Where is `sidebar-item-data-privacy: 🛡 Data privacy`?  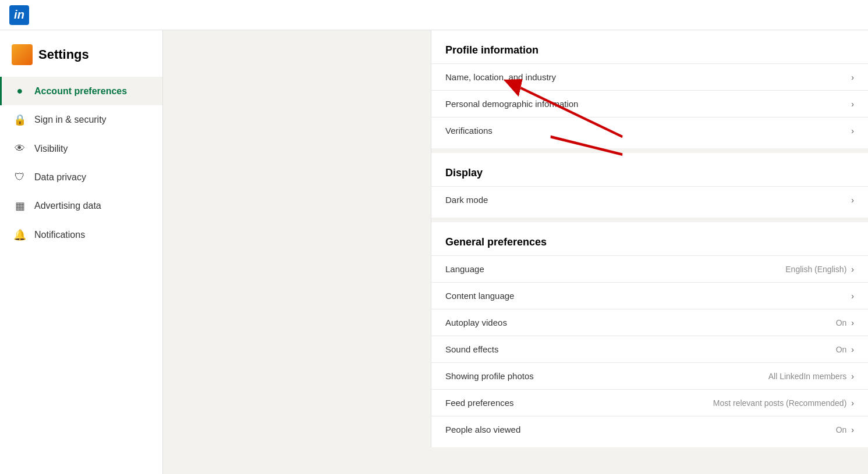 sidebar-item-data-privacy: 🛡 Data privacy is located at coordinates (82, 177).